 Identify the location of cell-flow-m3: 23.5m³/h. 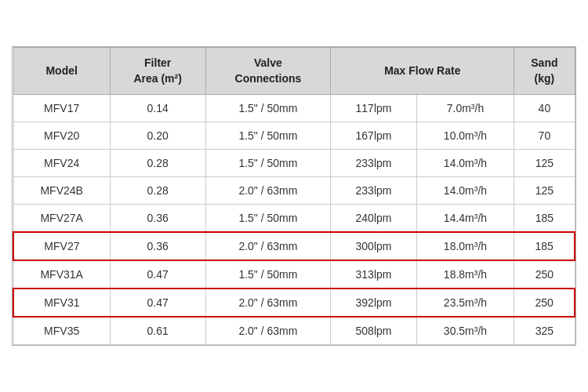
(466, 303).